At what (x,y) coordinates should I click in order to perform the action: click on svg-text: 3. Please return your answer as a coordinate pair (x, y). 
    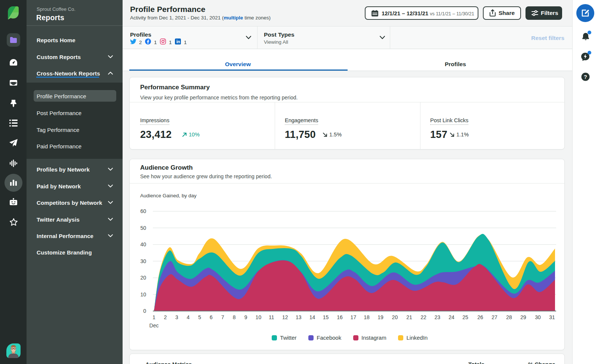
    Looking at the image, I should click on (177, 317).